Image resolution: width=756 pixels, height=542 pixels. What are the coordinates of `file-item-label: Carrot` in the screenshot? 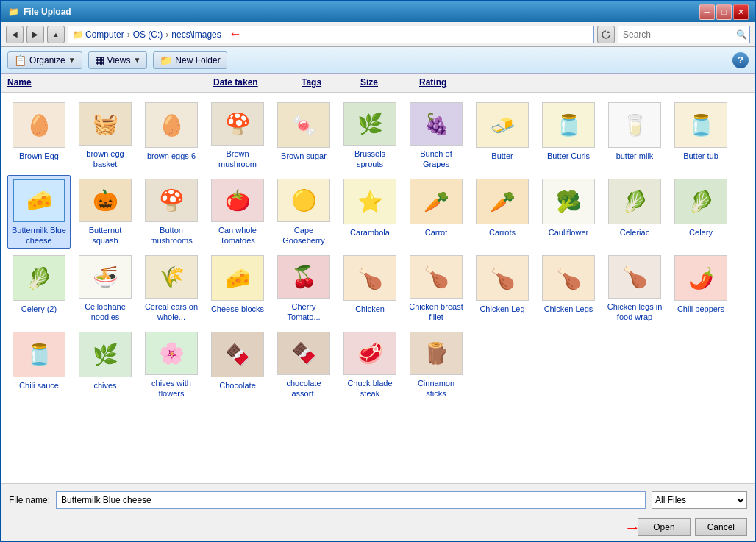 It's located at (437, 232).